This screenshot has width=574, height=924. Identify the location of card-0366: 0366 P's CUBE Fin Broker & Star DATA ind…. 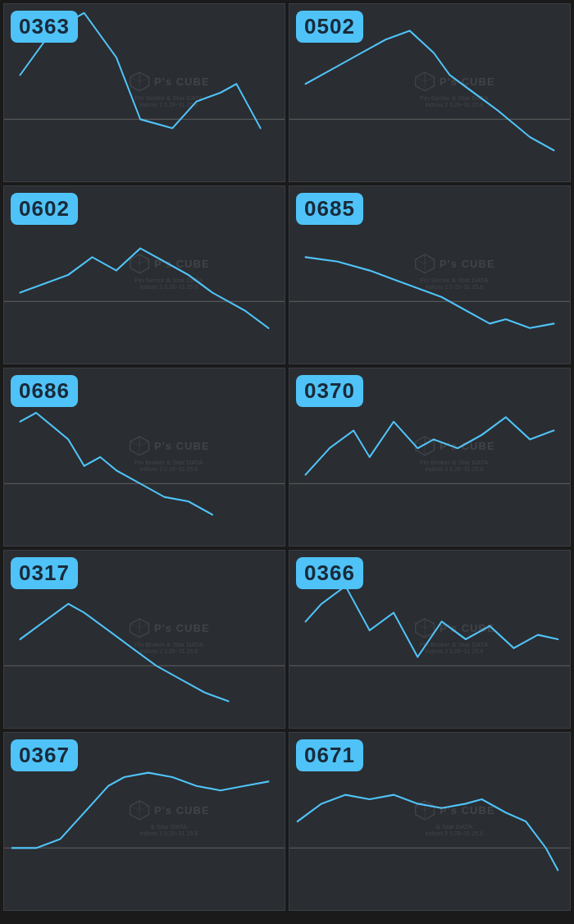
(430, 639).